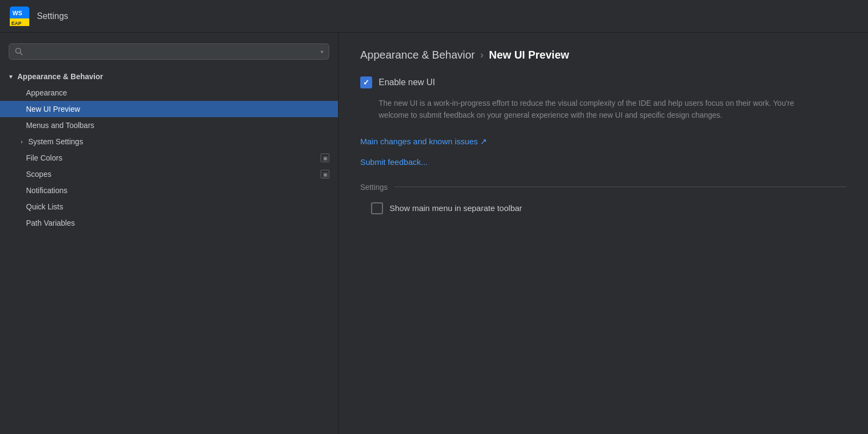 The image size is (868, 434). Describe the element at coordinates (19, 52) in the screenshot. I see `search-icon` at that location.